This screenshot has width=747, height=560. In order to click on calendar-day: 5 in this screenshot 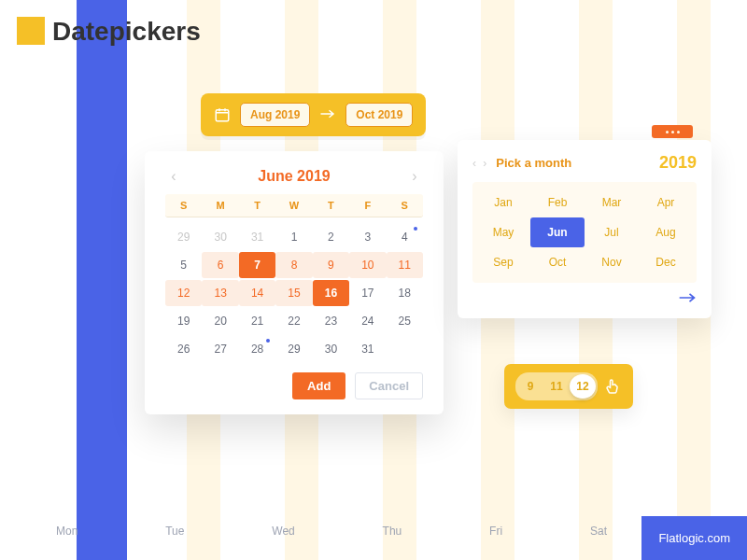, I will do `click(183, 265)`.